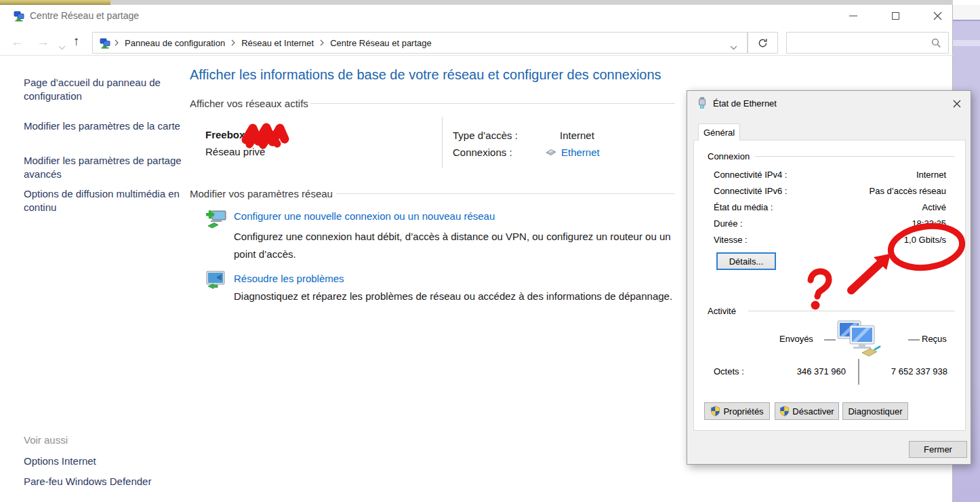 The image size is (980, 502). I want to click on up-button: ↑, so click(77, 41).